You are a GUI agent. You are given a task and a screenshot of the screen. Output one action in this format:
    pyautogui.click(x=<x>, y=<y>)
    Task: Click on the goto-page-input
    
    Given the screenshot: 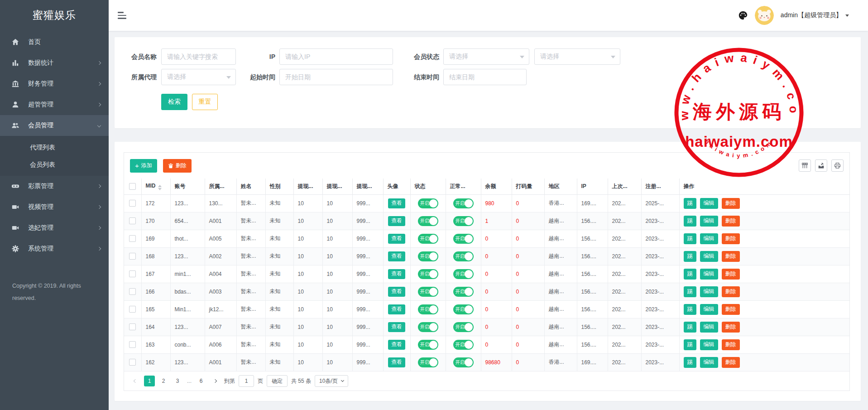 What is the action you would take?
    pyautogui.click(x=246, y=381)
    